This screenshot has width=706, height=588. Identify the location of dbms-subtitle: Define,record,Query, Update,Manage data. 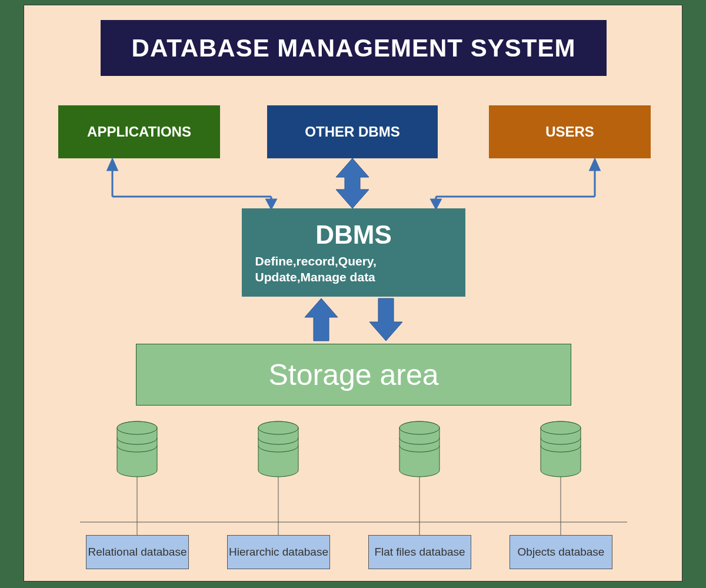
(354, 270).